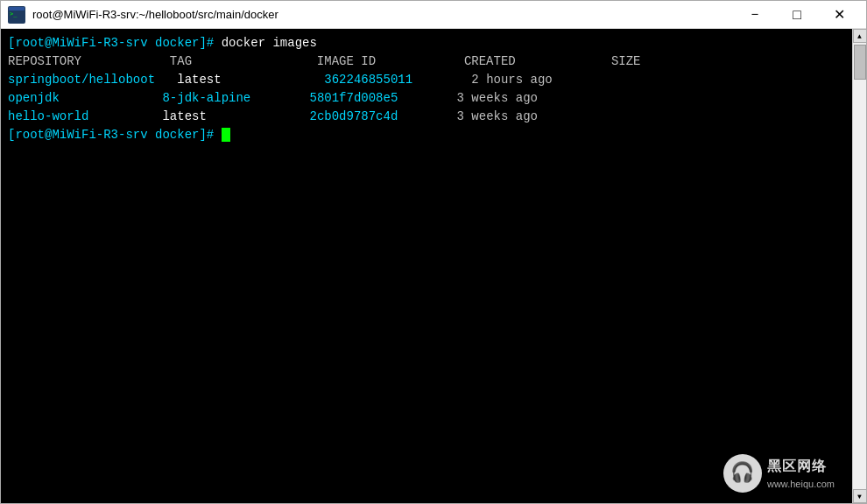  Describe the element at coordinates (33, 98) in the screenshot. I see `repo-2: openjdk` at that location.